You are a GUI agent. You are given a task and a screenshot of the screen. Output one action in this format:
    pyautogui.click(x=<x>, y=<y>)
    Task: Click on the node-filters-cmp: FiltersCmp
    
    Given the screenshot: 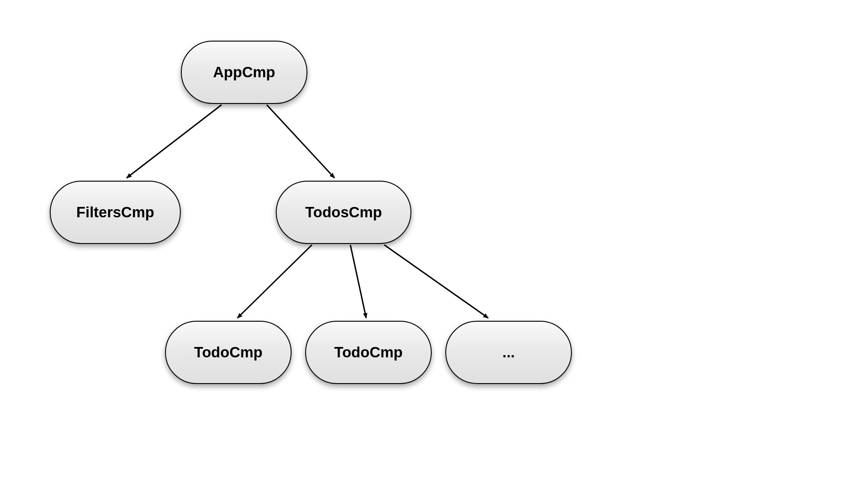 What is the action you would take?
    pyautogui.click(x=115, y=212)
    